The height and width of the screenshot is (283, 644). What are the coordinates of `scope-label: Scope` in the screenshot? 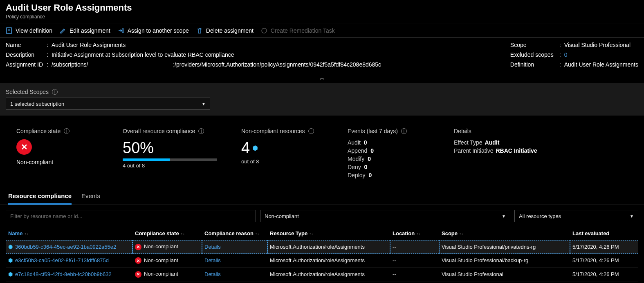 It's located at (535, 45).